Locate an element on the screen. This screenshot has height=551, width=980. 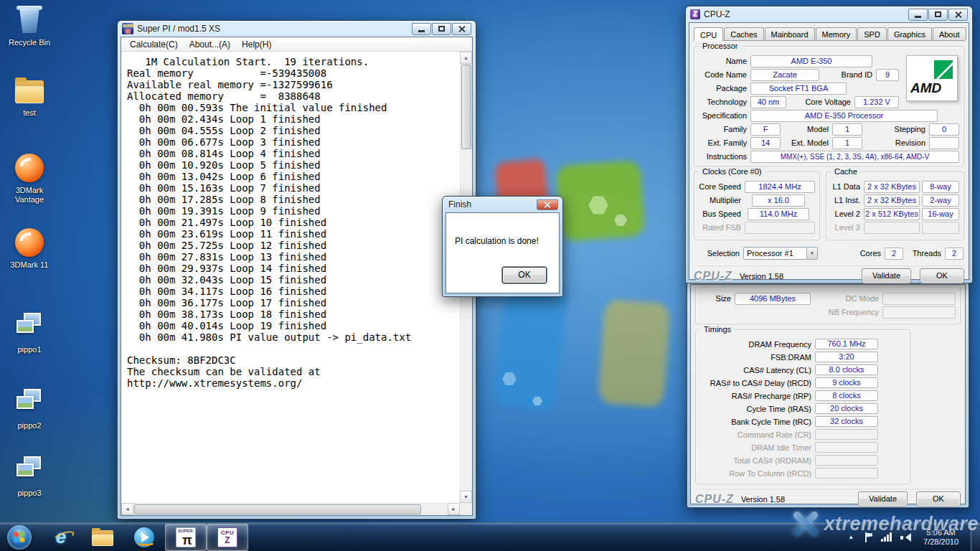
tray-clock: 5:06 AM 7/28/2010 is located at coordinates (941, 537).